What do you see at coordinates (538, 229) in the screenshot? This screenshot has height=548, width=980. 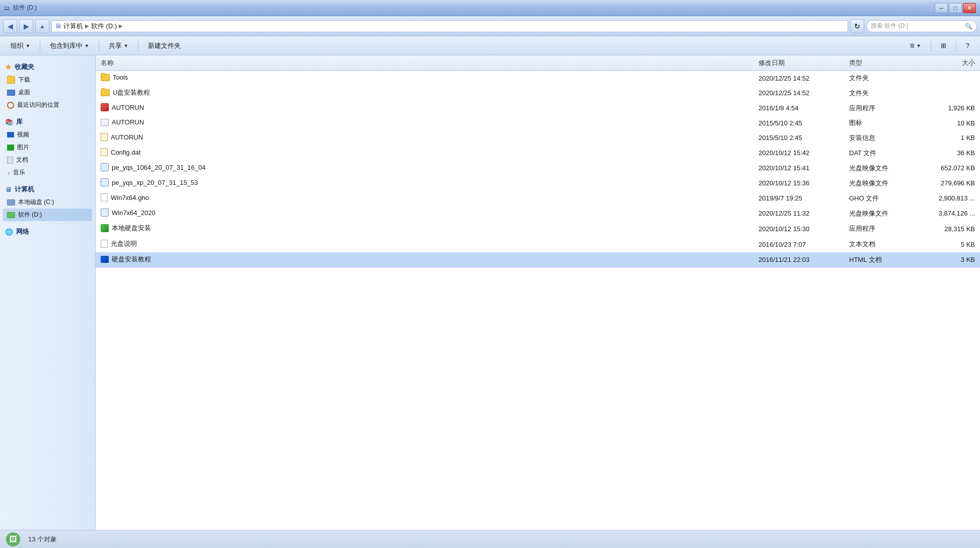 I see `table-row: 本地硬盘安装 2020/10/12 15:30 应用程序 28,315 KB` at bounding box center [538, 229].